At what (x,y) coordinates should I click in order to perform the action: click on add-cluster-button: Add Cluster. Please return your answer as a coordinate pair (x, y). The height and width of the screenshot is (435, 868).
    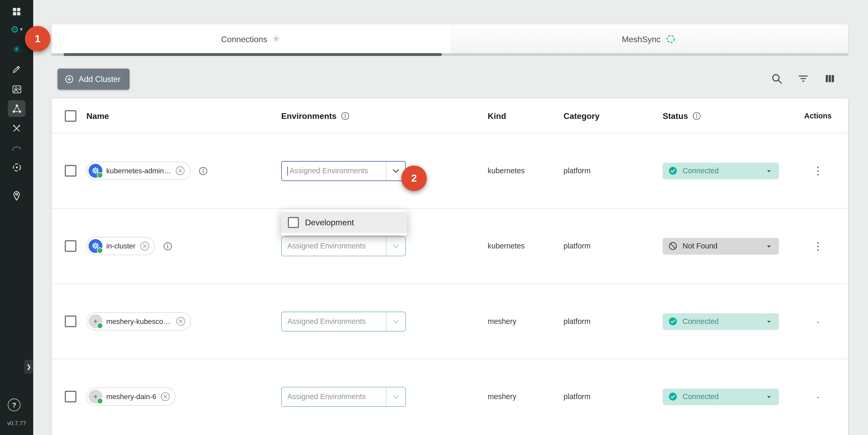
    Looking at the image, I should click on (94, 79).